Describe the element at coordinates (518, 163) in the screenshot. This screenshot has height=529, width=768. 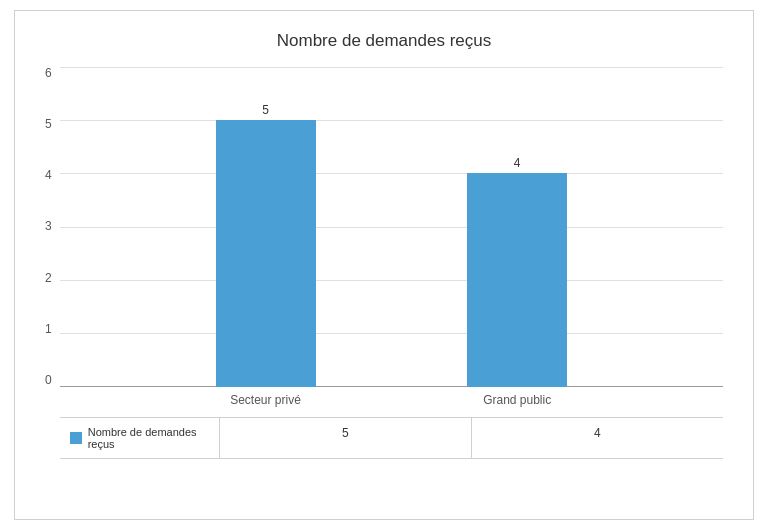
I see `bar-value-grand-public: 4` at that location.